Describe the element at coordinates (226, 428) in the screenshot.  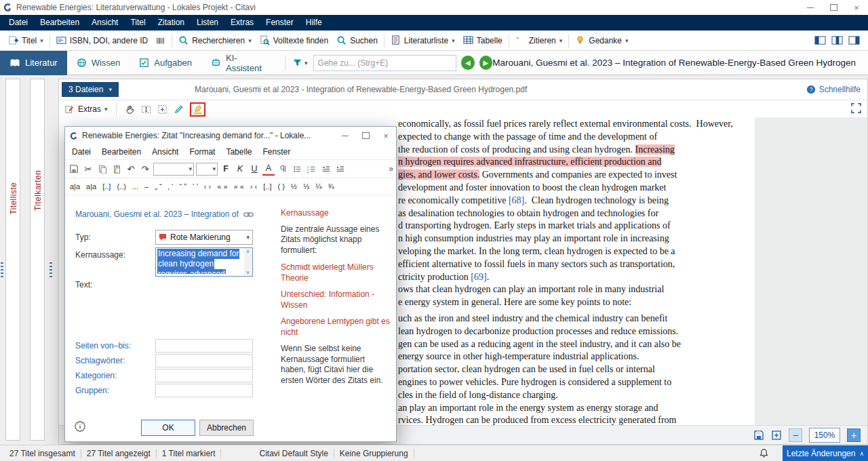
I see `cancel-button: Abbrechen` at that location.